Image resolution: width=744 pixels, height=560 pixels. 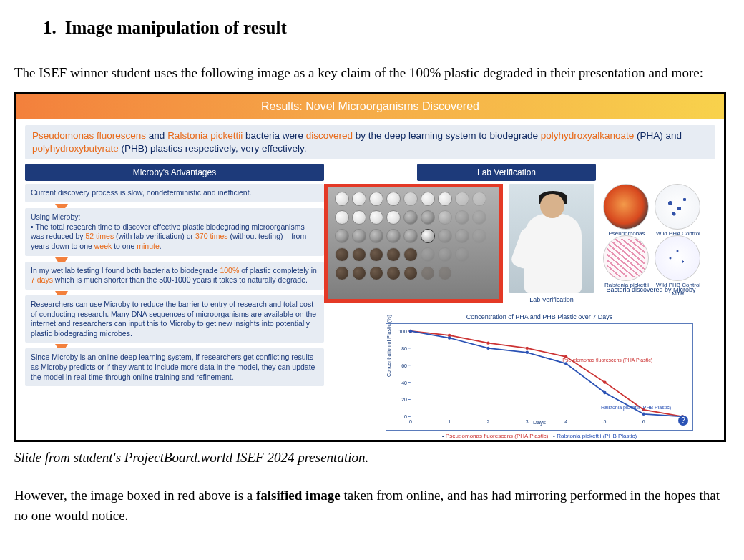 I want to click on subhead-text: (PHB) plastics respectively, very effect…, so click(x=213, y=149).